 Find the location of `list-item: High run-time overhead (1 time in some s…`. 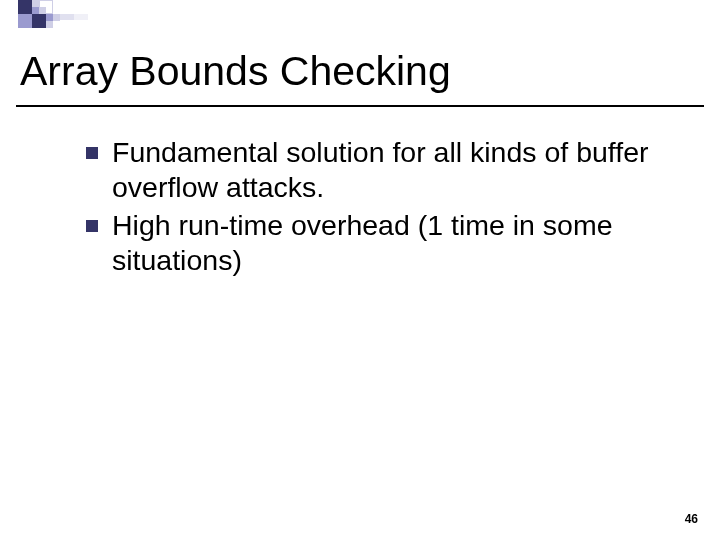

list-item: High run-time overhead (1 time in some s… is located at coordinates (388, 244).